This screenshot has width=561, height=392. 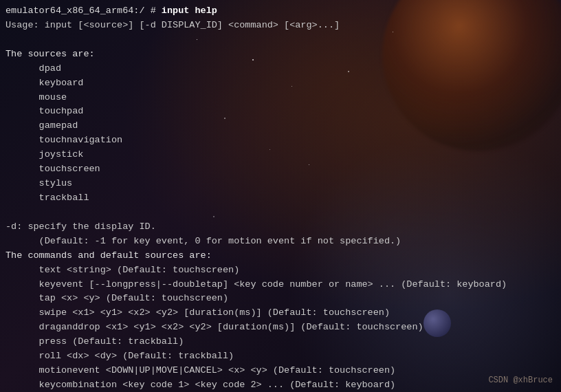 What do you see at coordinates (280, 26) in the screenshot?
I see `usage-line: Usage: input [<source>] [-d DISPLAY_ID] …` at bounding box center [280, 26].